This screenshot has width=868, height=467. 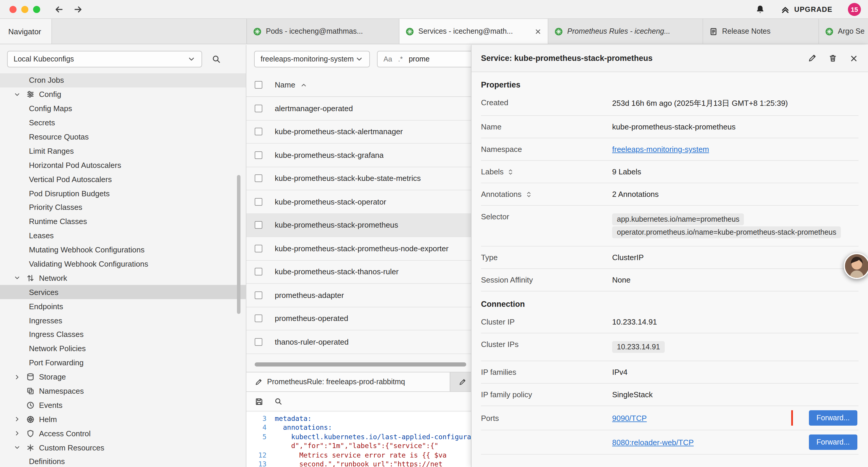 What do you see at coordinates (123, 447) in the screenshot?
I see `sidebar-item-custom-resources: Custom Resources` at bounding box center [123, 447].